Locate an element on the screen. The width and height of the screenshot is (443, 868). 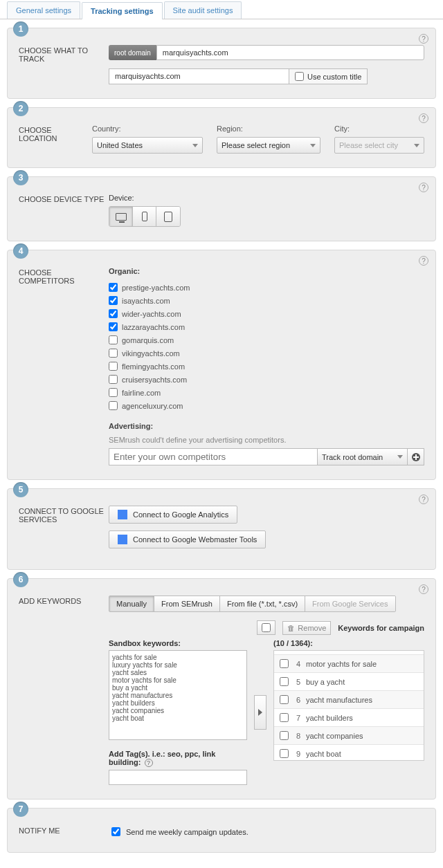
project-title-input: marquisyachts.com is located at coordinates (199, 76).